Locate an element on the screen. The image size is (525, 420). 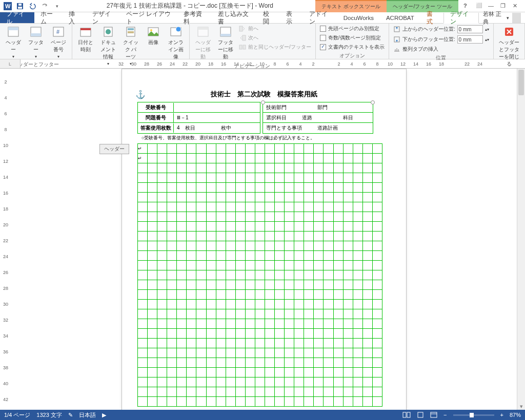
tab-home: ホーム is located at coordinates (49, 17).